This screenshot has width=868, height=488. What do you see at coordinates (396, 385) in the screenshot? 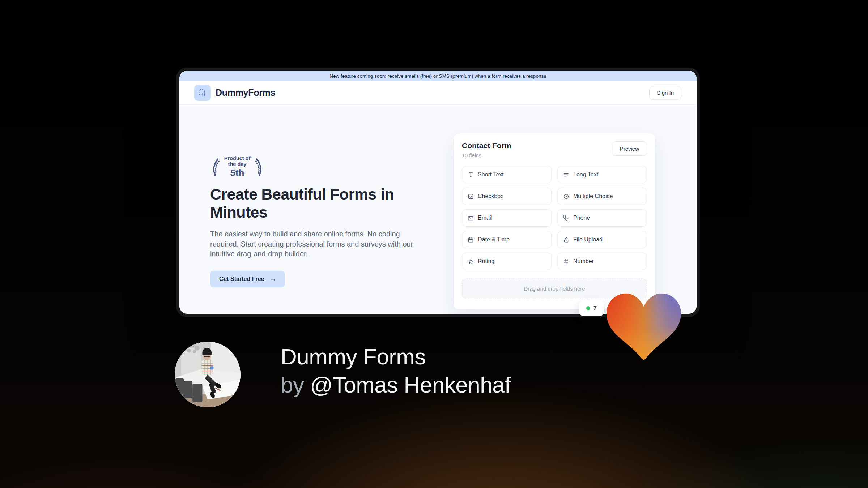
I see `caption-byline: by @Tomas Henkenhaf` at bounding box center [396, 385].